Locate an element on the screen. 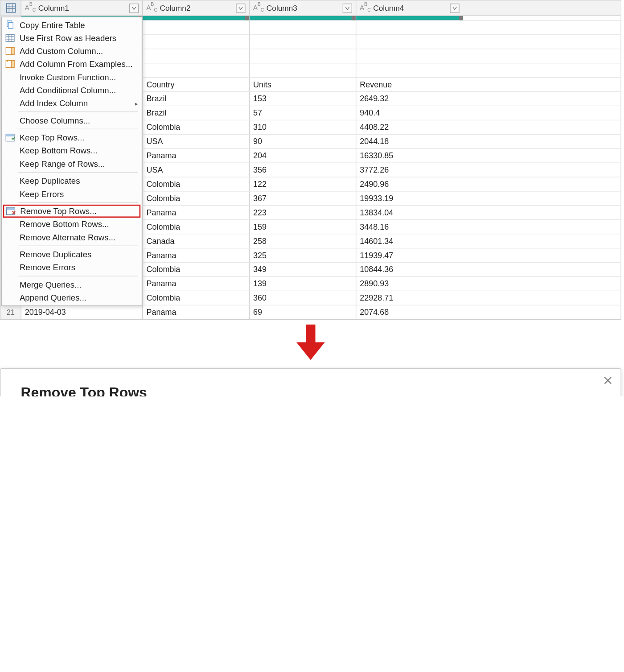 Image resolution: width=624 pixels, height=672 pixels. menu-item: Keep Duplicates is located at coordinates (72, 181).